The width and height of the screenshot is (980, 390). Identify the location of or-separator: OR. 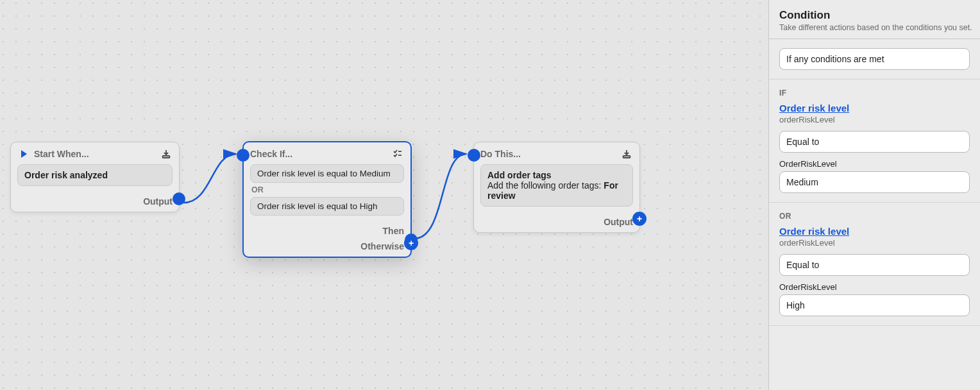
(327, 190).